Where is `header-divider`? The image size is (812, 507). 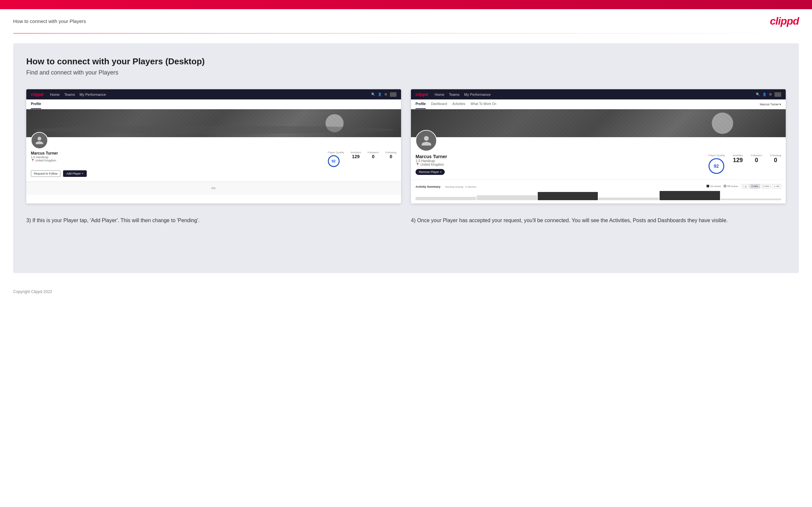 header-divider is located at coordinates (406, 34).